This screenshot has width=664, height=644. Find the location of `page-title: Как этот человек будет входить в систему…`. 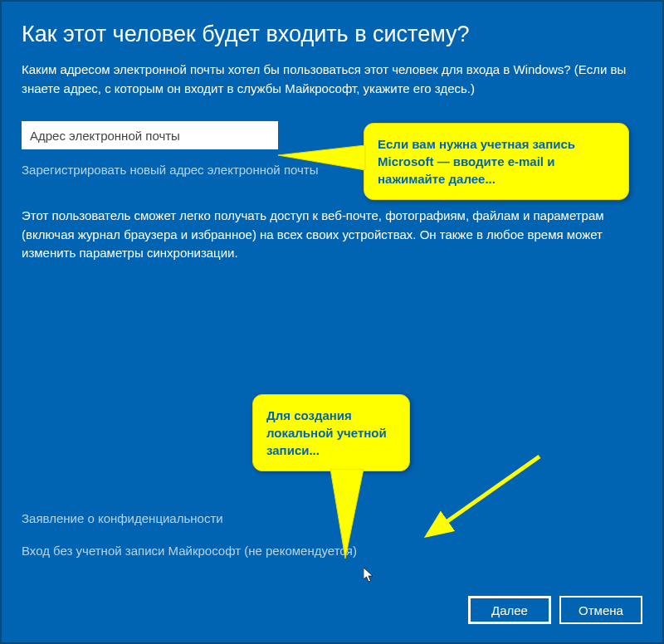

page-title: Как этот человек будет входить в систему… is located at coordinates (332, 35).